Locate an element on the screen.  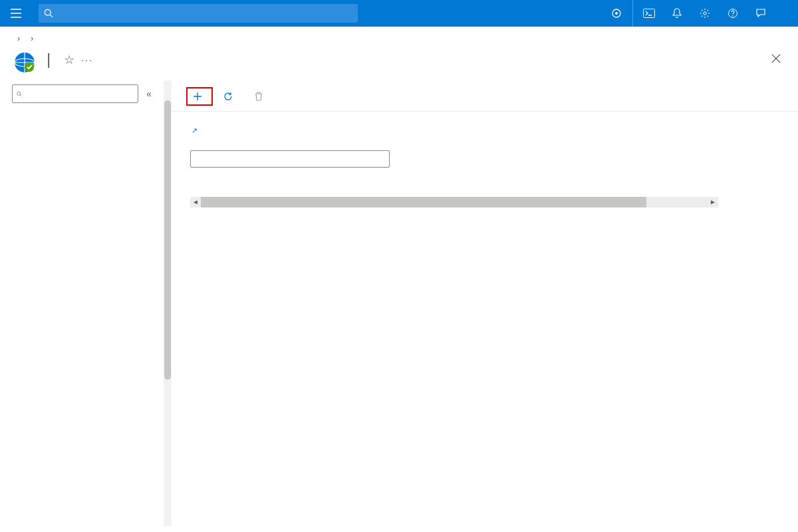
resource-icon is located at coordinates (25, 63).